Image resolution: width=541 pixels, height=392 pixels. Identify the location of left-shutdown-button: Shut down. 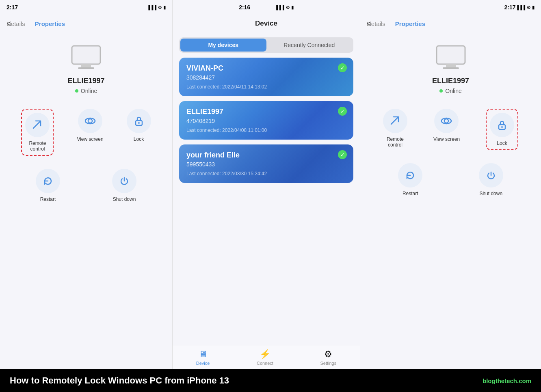
(124, 185).